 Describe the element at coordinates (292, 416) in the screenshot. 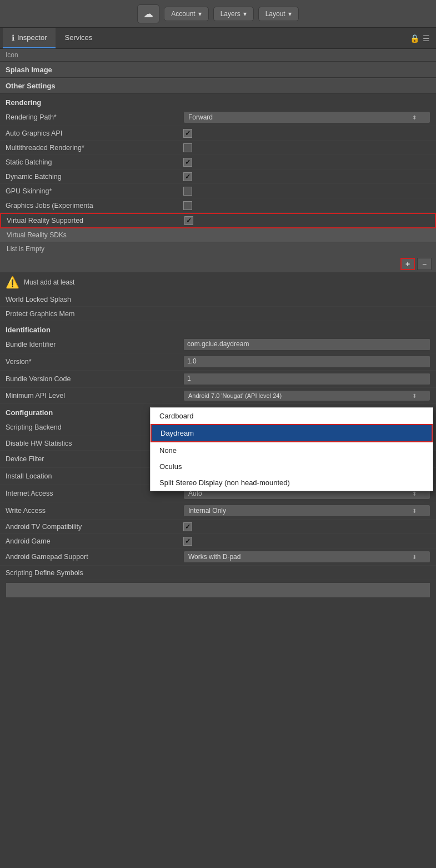

I see `popup-item-cardboard: Cardboard` at that location.